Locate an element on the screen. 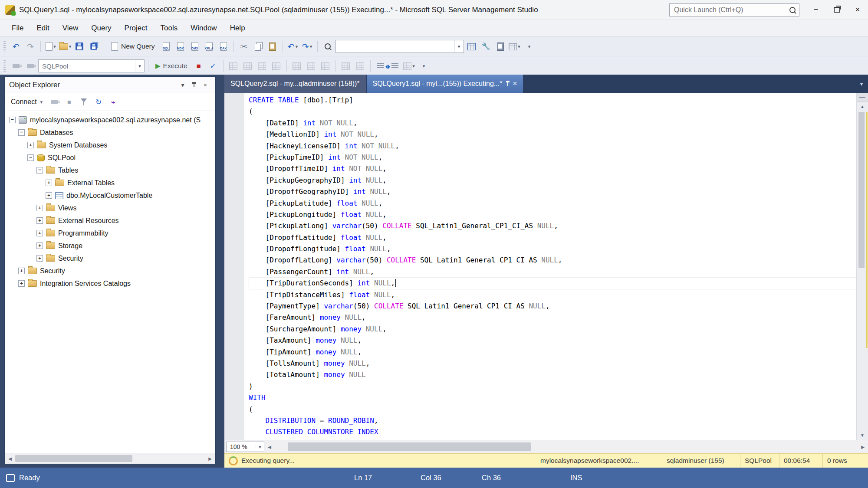 Image resolution: width=868 pixels, height=488 pixels. scroll-up-icon: ▲ is located at coordinates (862, 106).